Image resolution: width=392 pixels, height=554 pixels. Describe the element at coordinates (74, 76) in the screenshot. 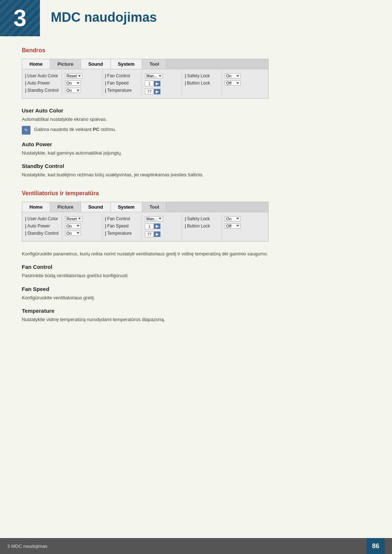

I see `select-reset: Reset` at that location.